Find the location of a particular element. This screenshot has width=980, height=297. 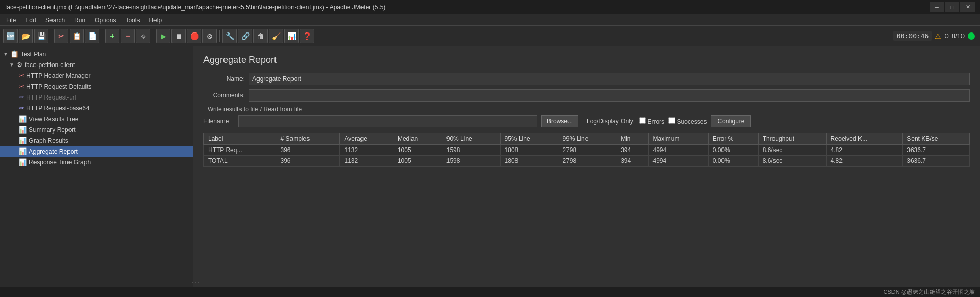

paste-button: 📄 is located at coordinates (92, 36).